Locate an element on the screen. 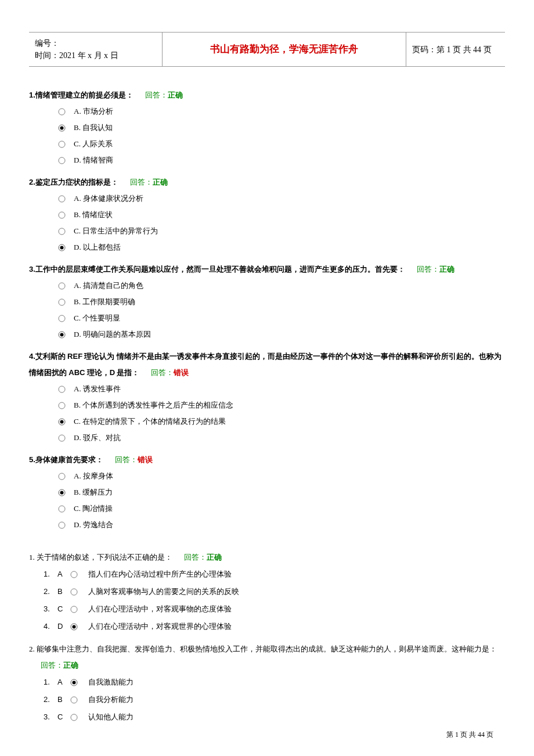 This screenshot has height=756, width=534. option-row: A. 诱发性事件 is located at coordinates (267, 389).